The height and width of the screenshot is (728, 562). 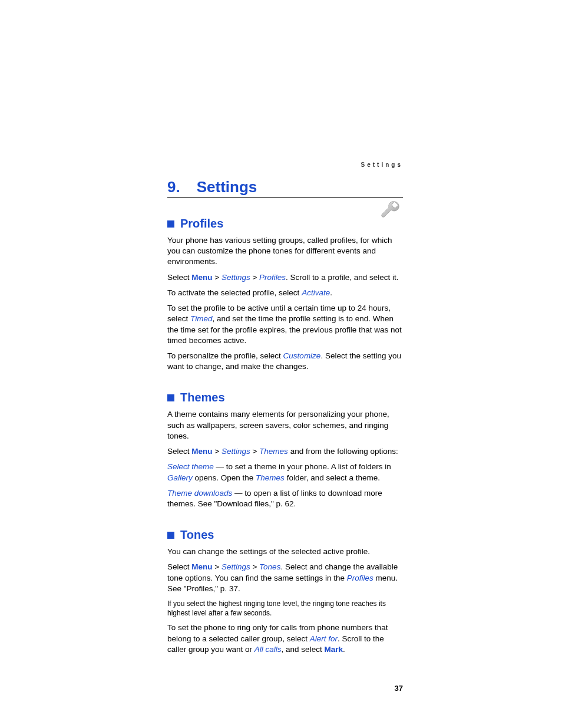 I want to click on text: — to set a theme in your phone. A list o…, so click(x=303, y=467).